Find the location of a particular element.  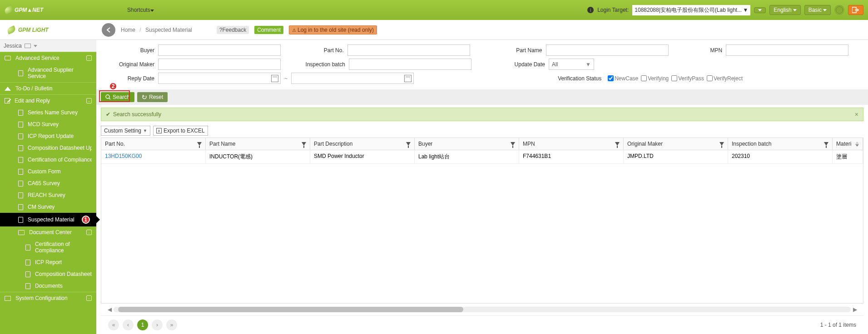

user-name: Jessica is located at coordinates (13, 46).